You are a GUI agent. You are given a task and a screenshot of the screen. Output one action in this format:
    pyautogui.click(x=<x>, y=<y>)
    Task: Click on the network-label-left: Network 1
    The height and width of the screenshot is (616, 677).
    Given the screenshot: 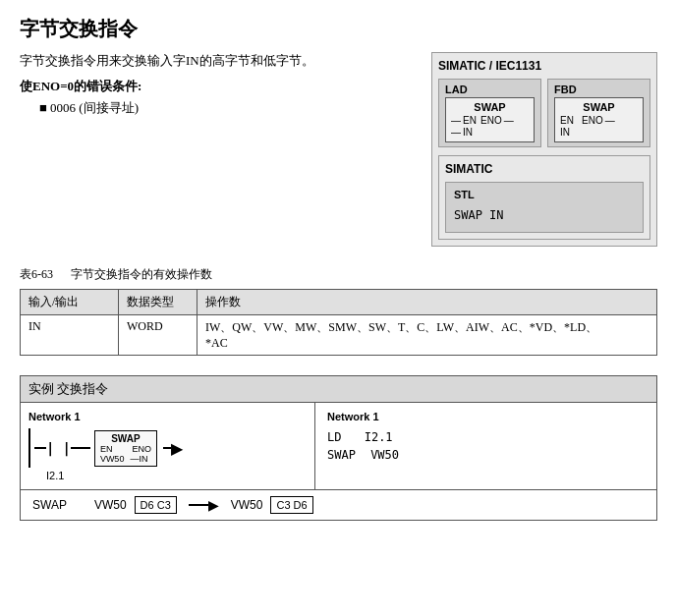 What is the action you would take?
    pyautogui.click(x=167, y=417)
    